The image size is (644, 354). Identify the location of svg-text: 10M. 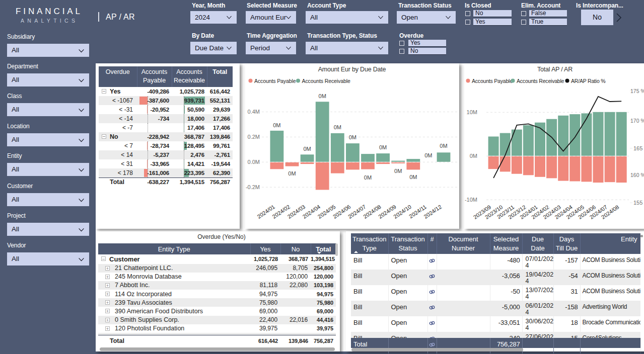
(472, 112).